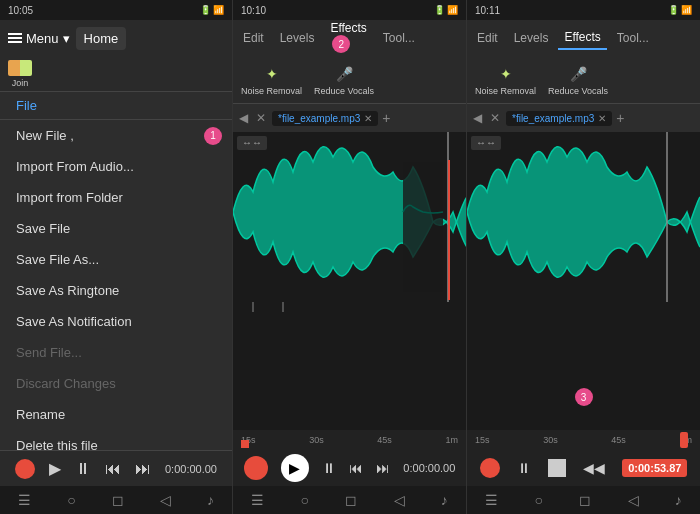 The width and height of the screenshot is (700, 514). I want to click on nav-back-icon-3: ◁, so click(634, 500).